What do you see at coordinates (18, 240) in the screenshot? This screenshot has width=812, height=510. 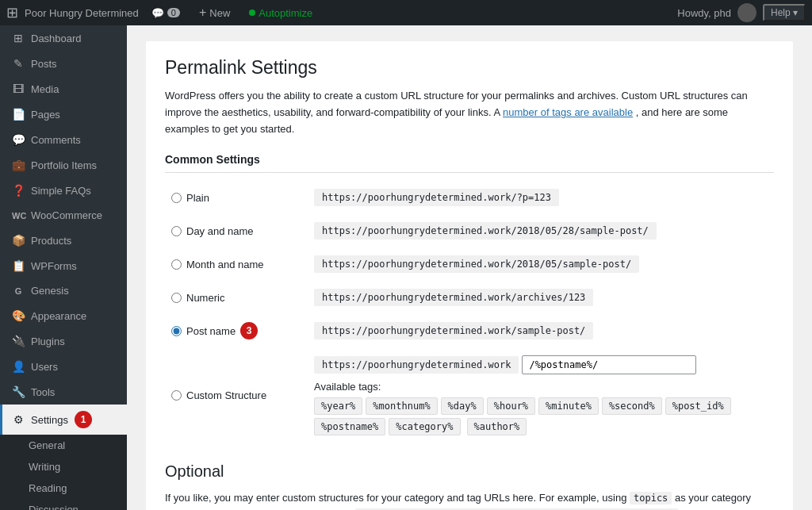 I see `products-icon: 📦` at bounding box center [18, 240].